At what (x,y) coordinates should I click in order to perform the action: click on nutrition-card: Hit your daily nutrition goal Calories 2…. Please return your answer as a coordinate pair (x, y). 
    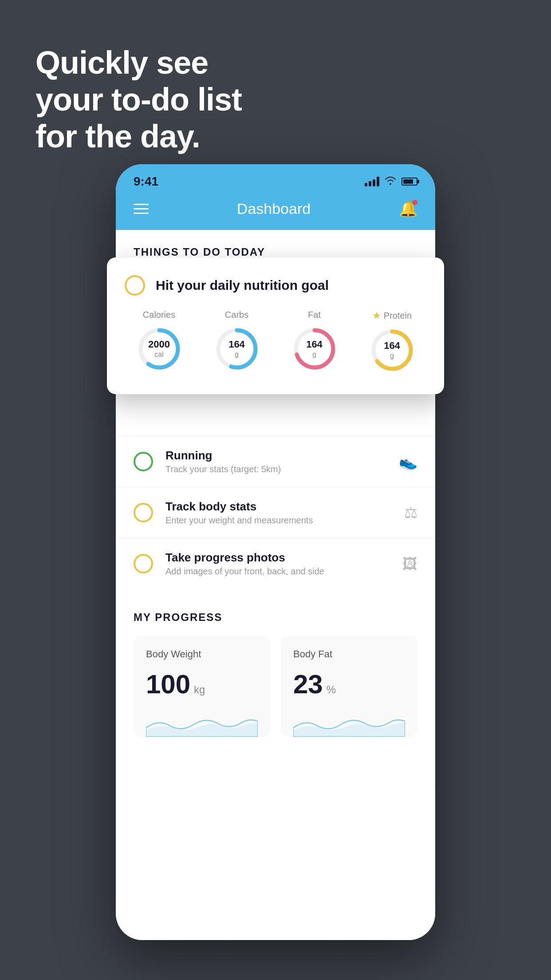
    Looking at the image, I should click on (276, 326).